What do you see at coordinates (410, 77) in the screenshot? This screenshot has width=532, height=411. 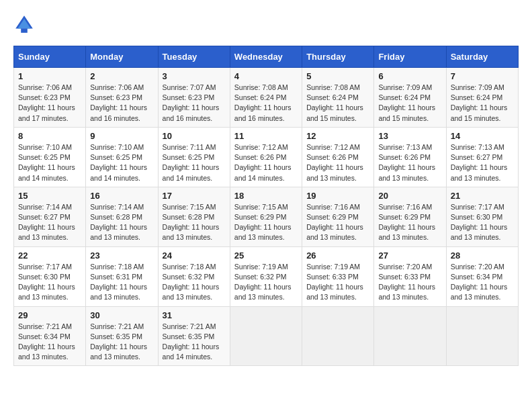 I see `day-number: 6` at bounding box center [410, 77].